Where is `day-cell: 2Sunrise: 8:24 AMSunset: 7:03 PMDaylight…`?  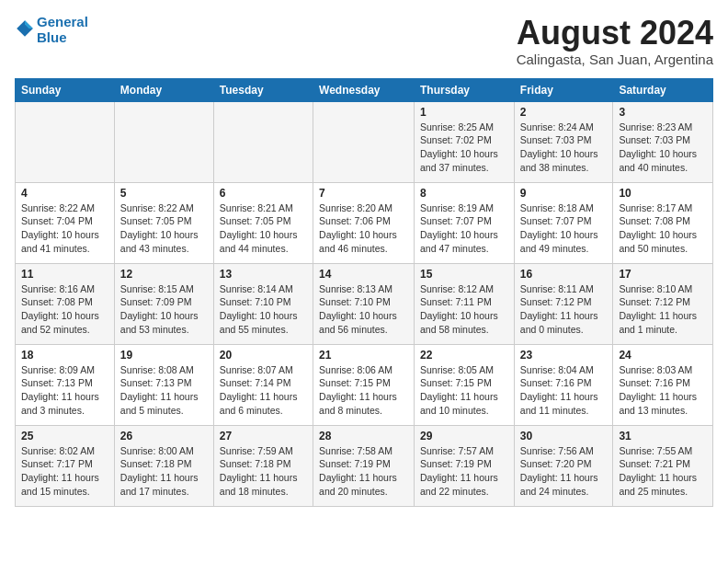
day-cell: 2Sunrise: 8:24 AMSunset: 7:03 PMDaylight… is located at coordinates (563, 142).